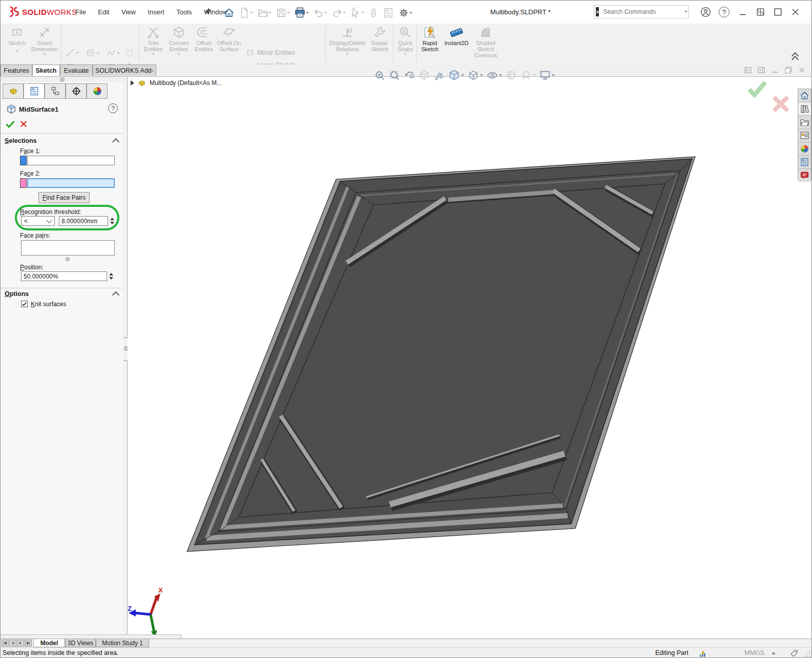 This screenshot has width=812, height=658. I want to click on first-tab-icon, so click(5, 643).